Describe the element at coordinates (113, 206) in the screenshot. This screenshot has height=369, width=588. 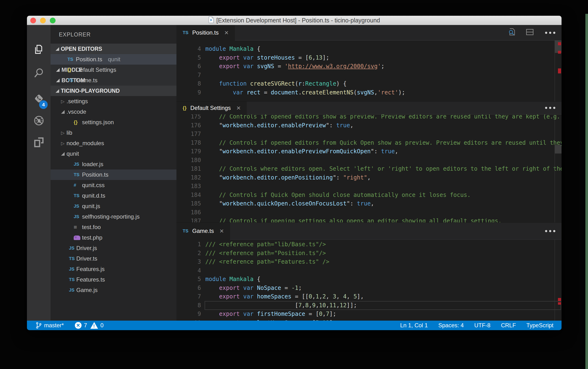
I see `tree-item-qunit-js: JSqunit.js` at that location.